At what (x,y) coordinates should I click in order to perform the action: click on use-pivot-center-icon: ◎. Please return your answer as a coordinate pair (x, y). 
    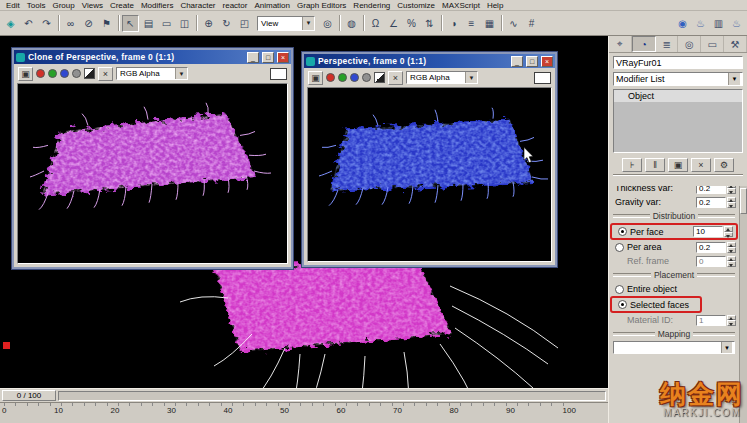
    Looking at the image, I should click on (328, 24).